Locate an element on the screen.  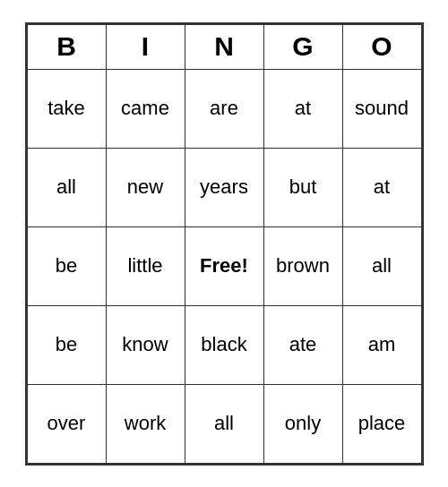
cell-r2-c3: brown is located at coordinates (303, 266).